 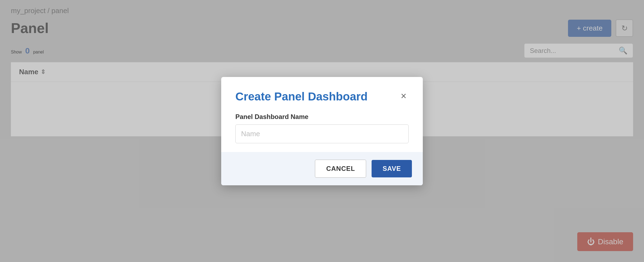 What do you see at coordinates (322, 169) in the screenshot?
I see `modal-footer: CANCEL SAVE` at bounding box center [322, 169].